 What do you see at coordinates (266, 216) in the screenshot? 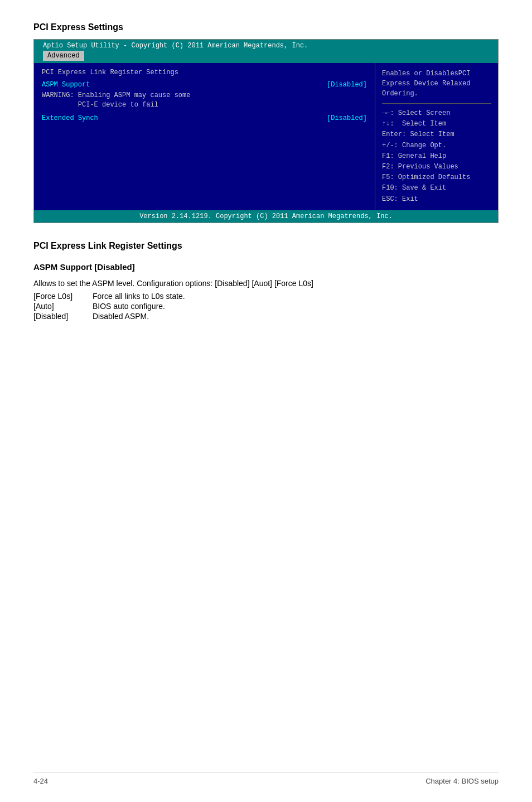
I see `bios-footer: Version 2.14.1219. Copyright (C) 2011 Am…` at bounding box center [266, 216].